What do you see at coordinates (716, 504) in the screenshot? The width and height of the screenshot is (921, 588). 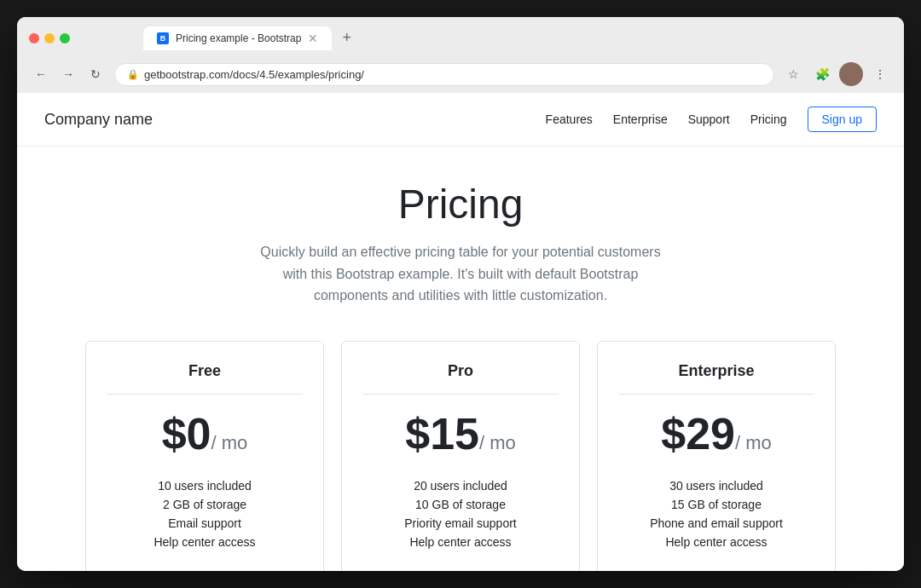 I see `feature-item: 15 GB of storage` at bounding box center [716, 504].